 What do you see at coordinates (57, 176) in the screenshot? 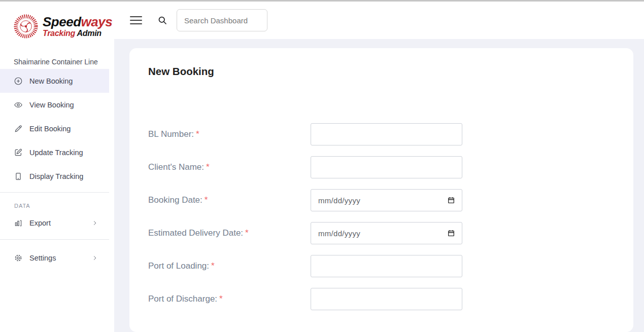
I see `sidebar-item-display-tracking: Display Tracking` at bounding box center [57, 176].